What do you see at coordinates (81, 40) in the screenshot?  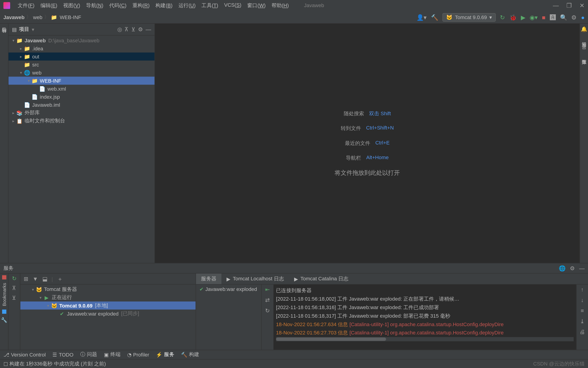 I see `tree-root: ▾📁 Javaweb D:\java_base\Javaweb` at bounding box center [81, 40].